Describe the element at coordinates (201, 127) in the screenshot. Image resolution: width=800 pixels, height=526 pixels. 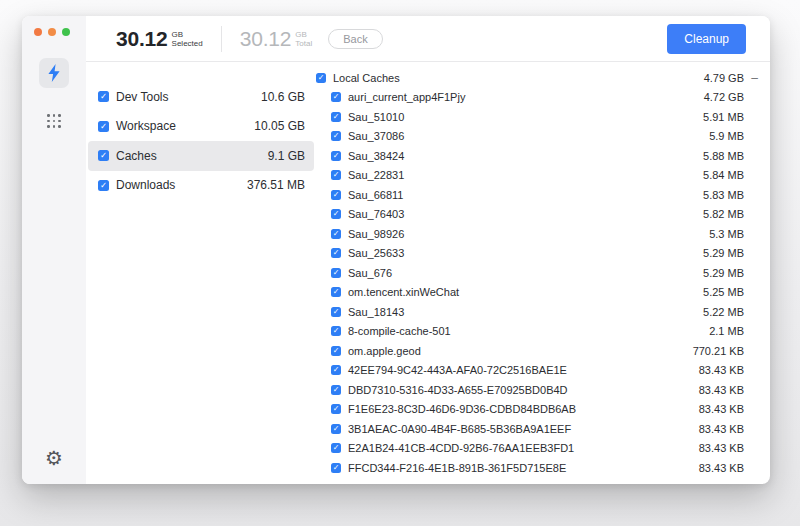
I see `category-row: Workspace 10.05 GB` at that location.